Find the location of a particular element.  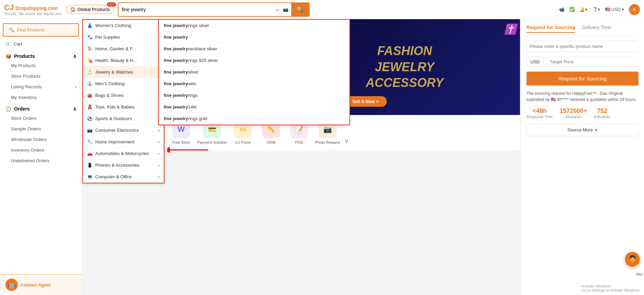

sidebar-item-store-products: Store Products is located at coordinates (41, 76).